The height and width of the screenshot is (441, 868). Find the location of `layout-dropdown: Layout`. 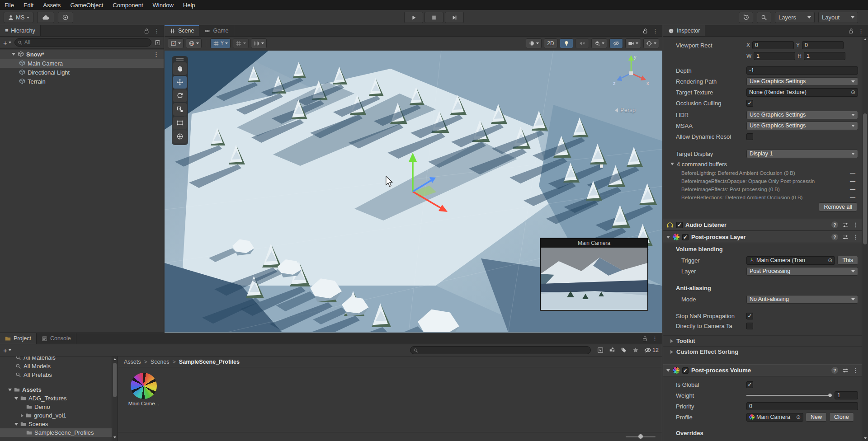

layout-dropdown: Layout is located at coordinates (838, 17).